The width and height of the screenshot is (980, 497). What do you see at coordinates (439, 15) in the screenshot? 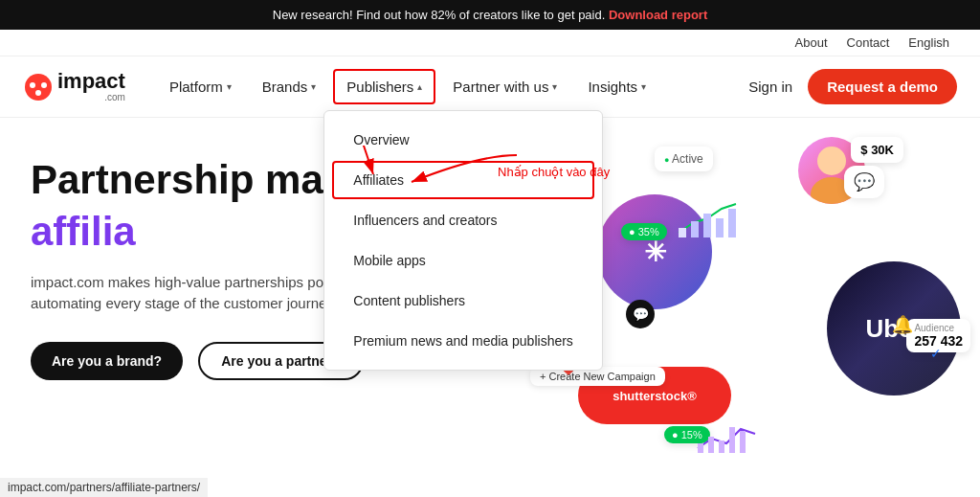
I see `banner-text: New research! Find out how 82% of creato…` at bounding box center [439, 15].